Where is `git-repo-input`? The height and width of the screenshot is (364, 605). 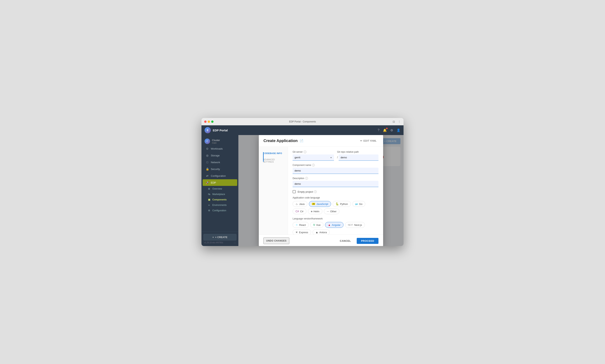
git-repo-input is located at coordinates (358, 157).